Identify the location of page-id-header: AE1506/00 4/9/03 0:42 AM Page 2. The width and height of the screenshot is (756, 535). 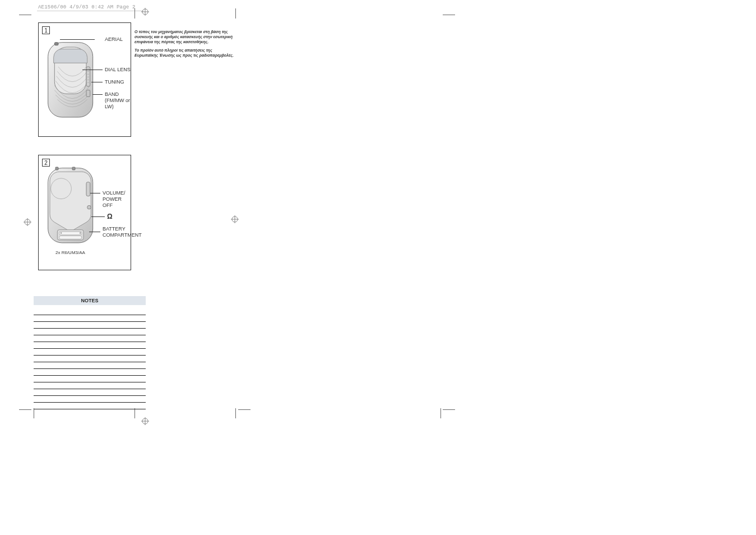
(90, 7).